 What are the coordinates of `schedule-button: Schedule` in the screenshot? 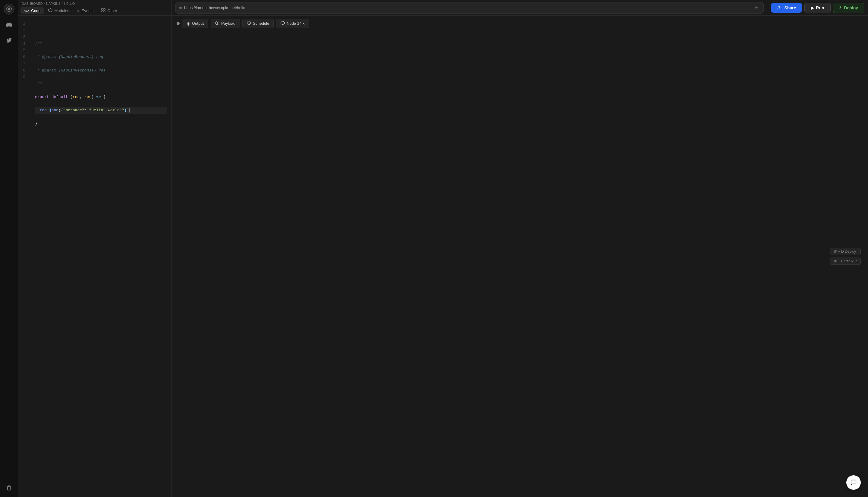 It's located at (258, 23).